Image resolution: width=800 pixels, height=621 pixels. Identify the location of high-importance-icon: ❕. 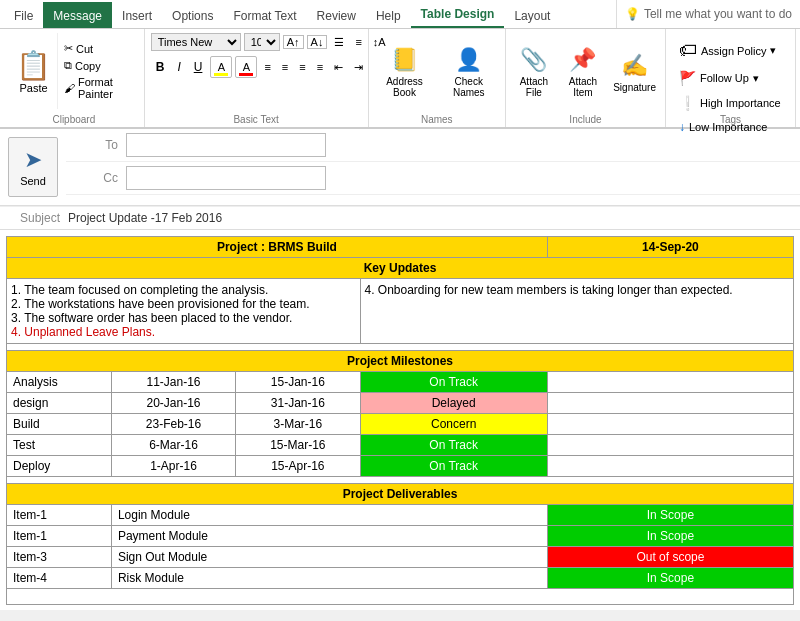
(688, 103).